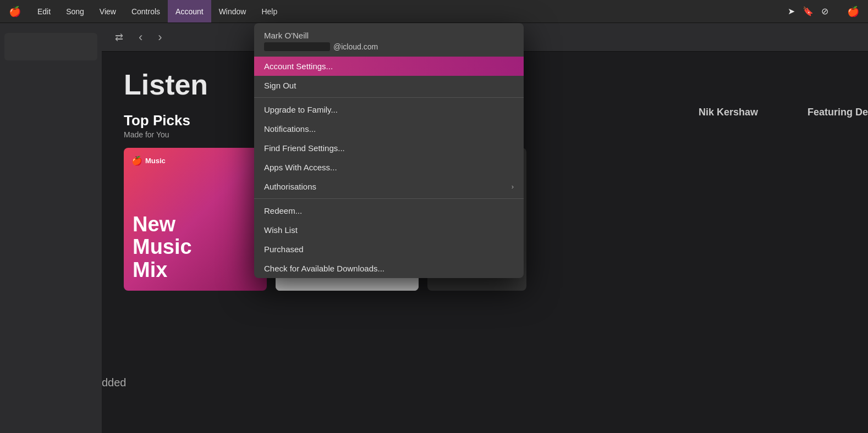  I want to click on new-music-mix-card: 🍎 Music New Music Mix, so click(195, 219).